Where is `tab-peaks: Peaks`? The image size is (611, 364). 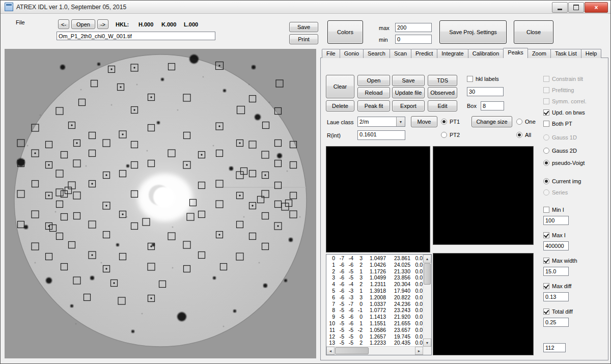 tab-peaks: Peaks is located at coordinates (515, 53).